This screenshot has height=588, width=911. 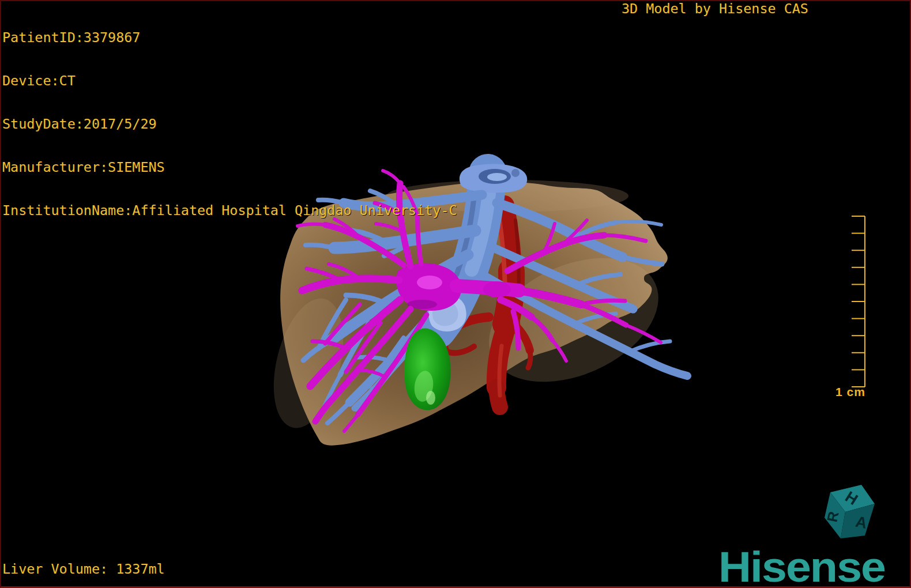 I want to click on study-date-line: StudyDate:2017/5/29, so click(x=229, y=125).